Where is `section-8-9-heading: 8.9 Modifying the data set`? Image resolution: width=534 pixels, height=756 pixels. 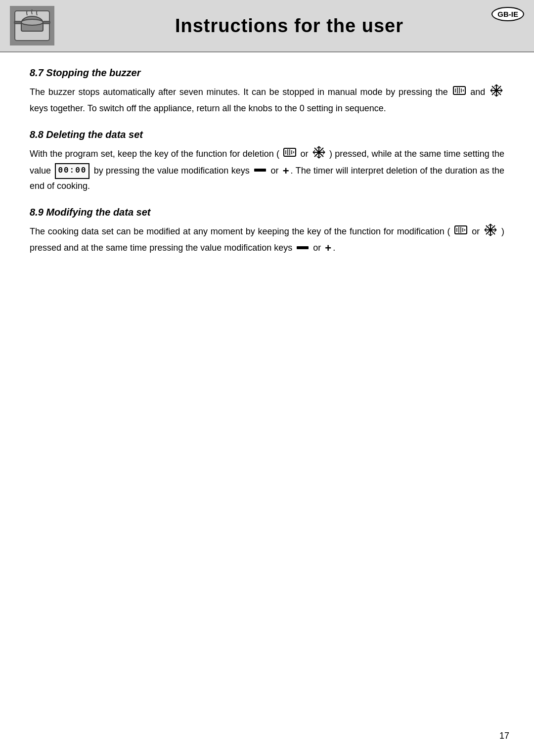
section-8-9-heading: 8.9 Modifying the data set is located at coordinates (267, 213).